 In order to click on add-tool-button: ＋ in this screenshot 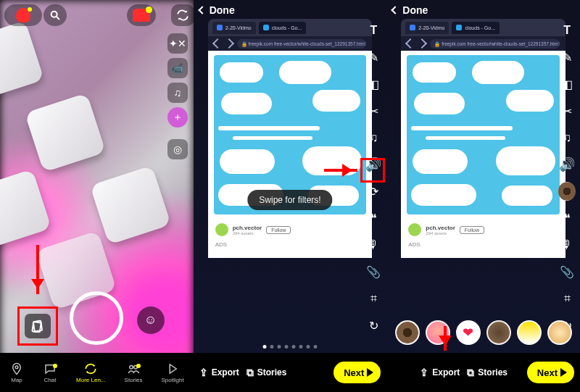, I will do `click(178, 117)`.